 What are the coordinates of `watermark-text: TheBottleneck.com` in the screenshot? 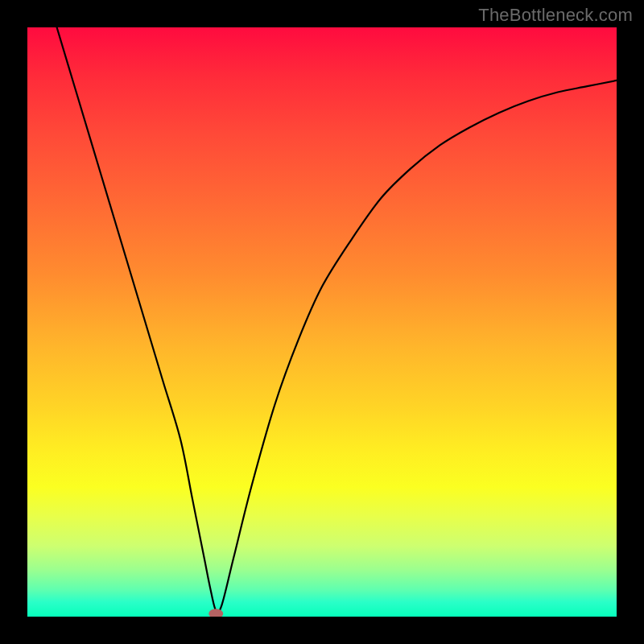 It's located at (555, 15).